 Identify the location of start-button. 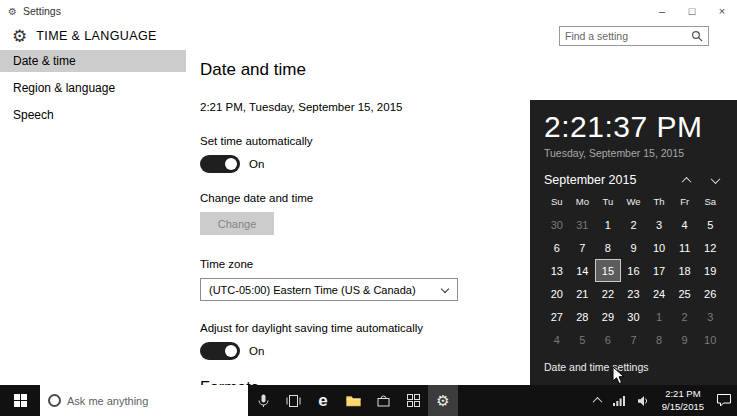
(20, 400).